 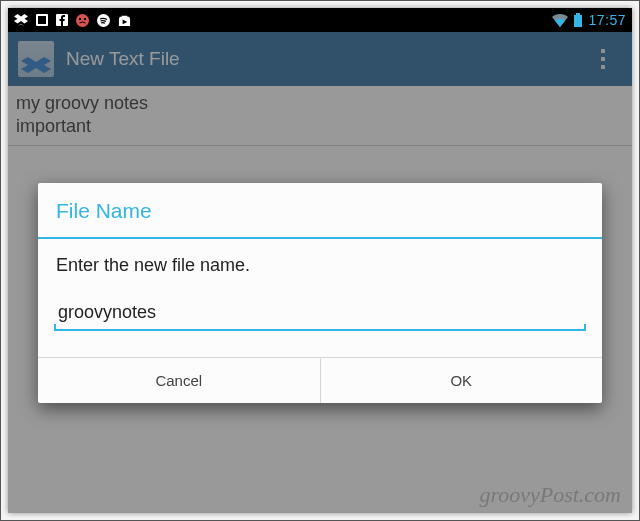 I want to click on status-clock: 17:57, so click(x=607, y=20).